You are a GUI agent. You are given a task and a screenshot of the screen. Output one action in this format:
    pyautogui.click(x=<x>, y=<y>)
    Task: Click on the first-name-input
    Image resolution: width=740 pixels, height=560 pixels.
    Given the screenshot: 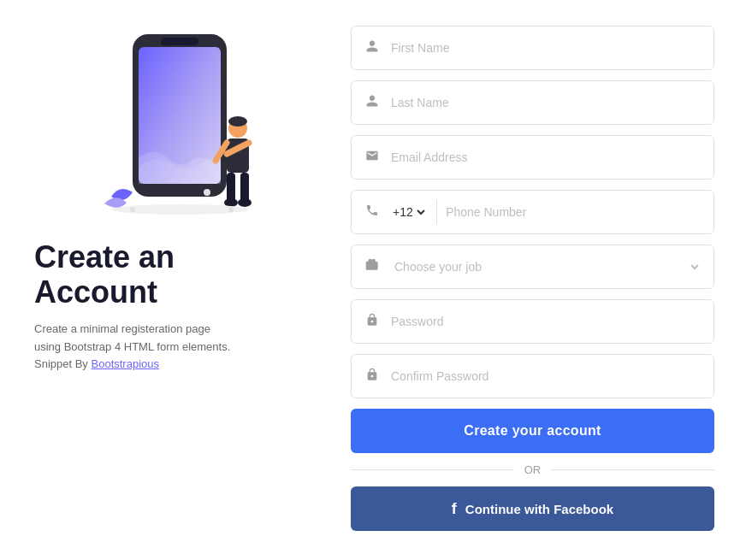 What is the action you would take?
    pyautogui.click(x=546, y=48)
    